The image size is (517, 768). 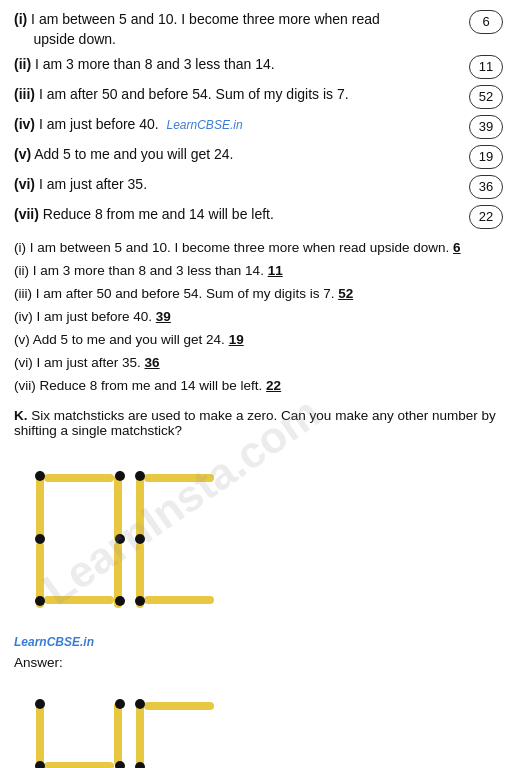 What do you see at coordinates (152, 362) in the screenshot?
I see `answer-val-vi: 36` at bounding box center [152, 362].